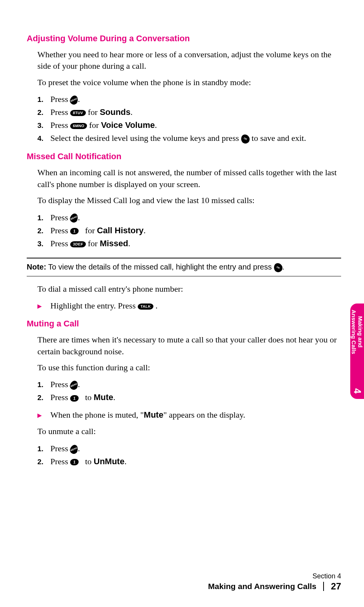  What do you see at coordinates (109, 461) in the screenshot?
I see `bold-label: UnMute` at bounding box center [109, 461].